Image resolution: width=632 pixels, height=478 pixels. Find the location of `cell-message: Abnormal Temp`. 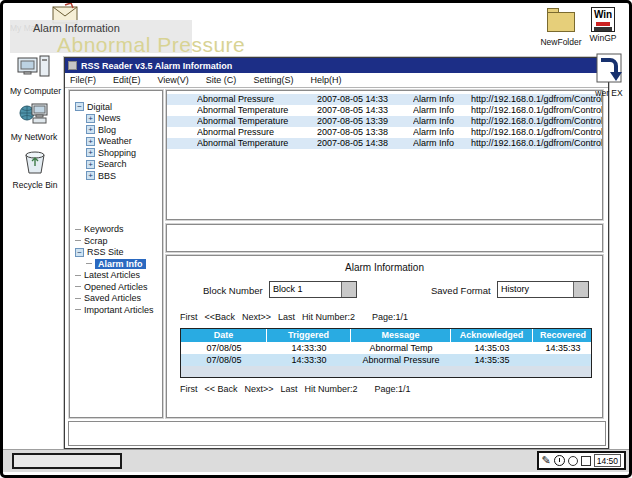

cell-message: Abnormal Temp is located at coordinates (401, 348).